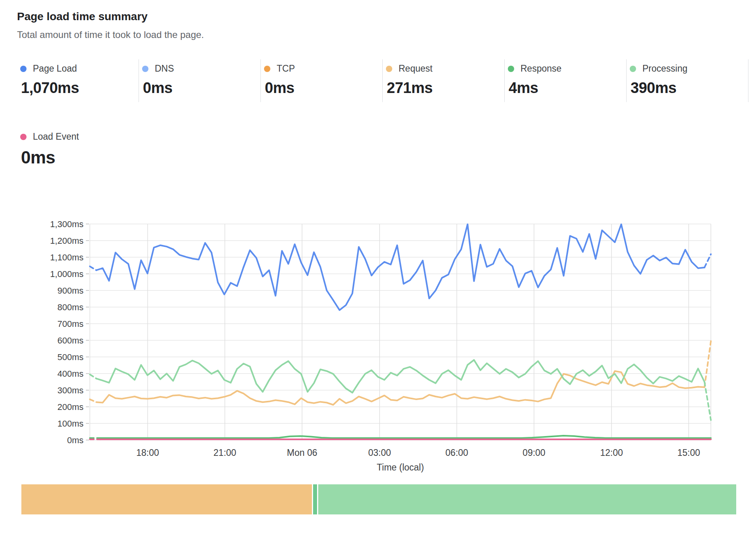 The height and width of the screenshot is (535, 756). What do you see at coordinates (70, 307) in the screenshot?
I see `y-tick-label: 800ms` at bounding box center [70, 307].